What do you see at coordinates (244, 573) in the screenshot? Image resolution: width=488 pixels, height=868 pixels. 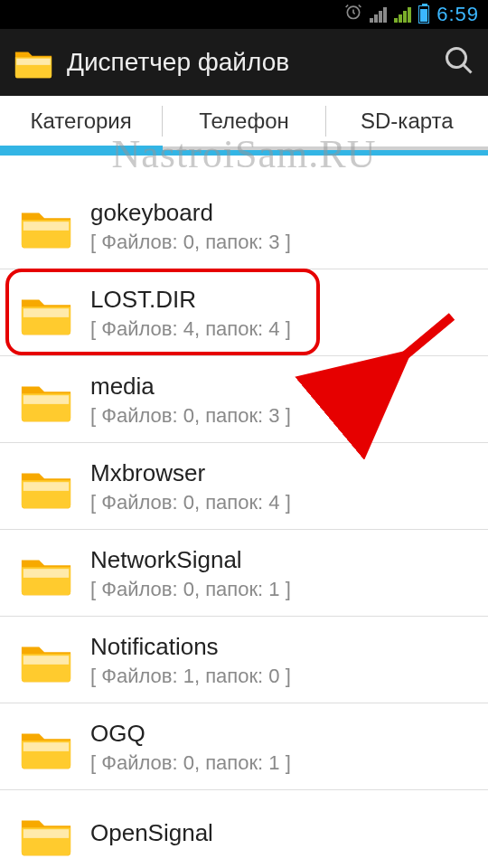 I see `list-item: NetworkSignal [ Файлов: 0, папок: 1 ]` at bounding box center [244, 573].